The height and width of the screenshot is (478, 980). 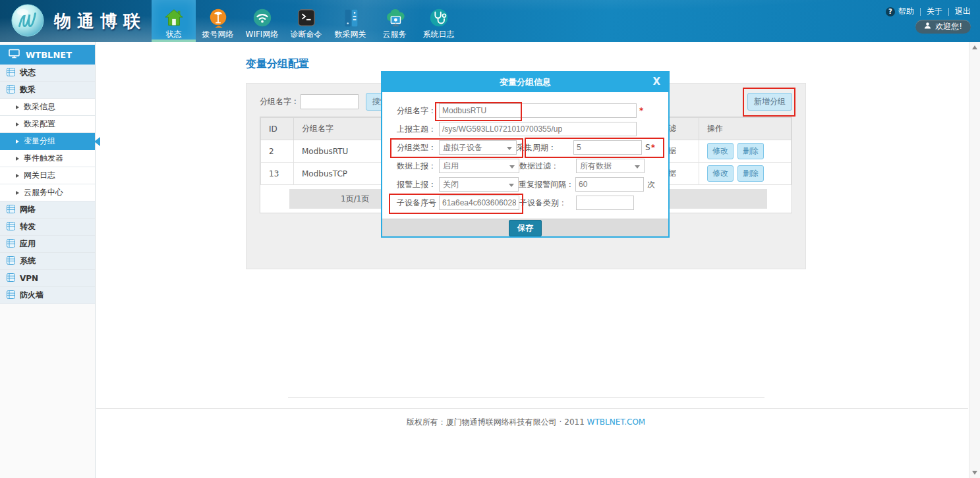 I want to click on top-nav: 状态 拨号网络, so click(x=306, y=21).